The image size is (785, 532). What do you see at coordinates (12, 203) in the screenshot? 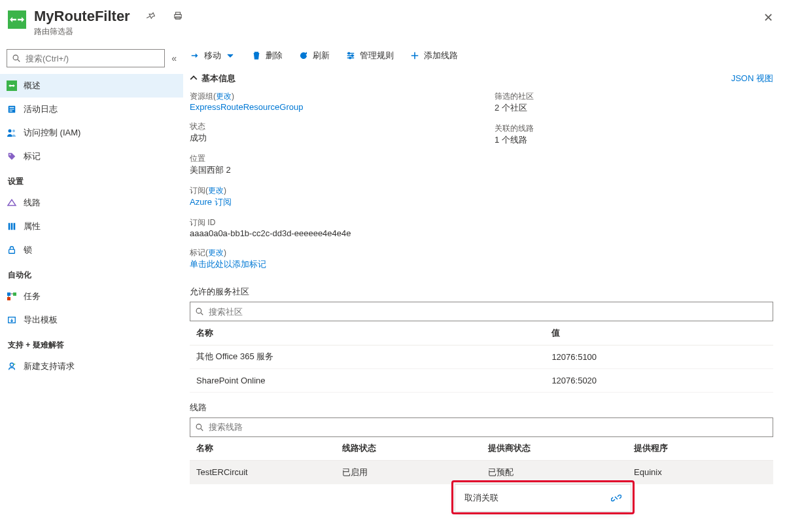
I see `circuit-icon` at bounding box center [12, 203].